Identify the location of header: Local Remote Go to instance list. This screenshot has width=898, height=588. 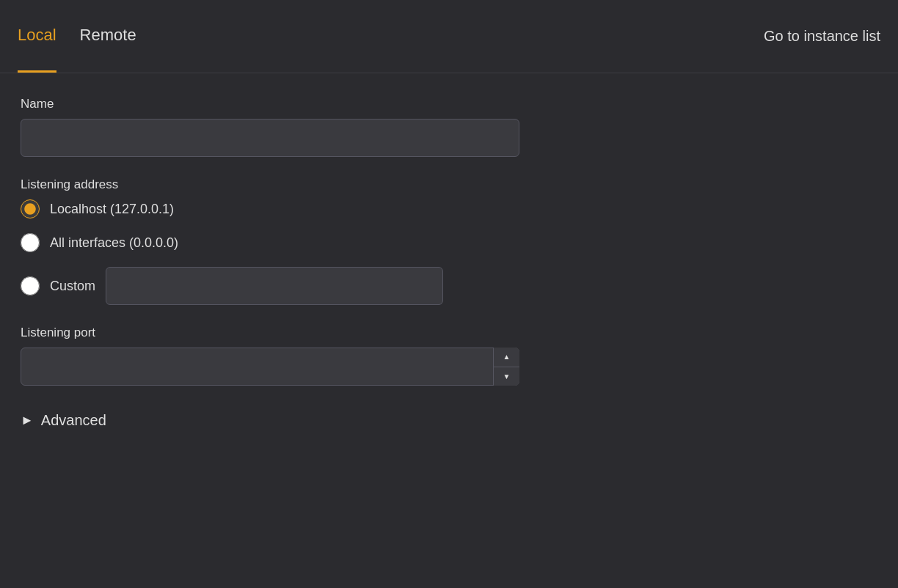
(449, 37).